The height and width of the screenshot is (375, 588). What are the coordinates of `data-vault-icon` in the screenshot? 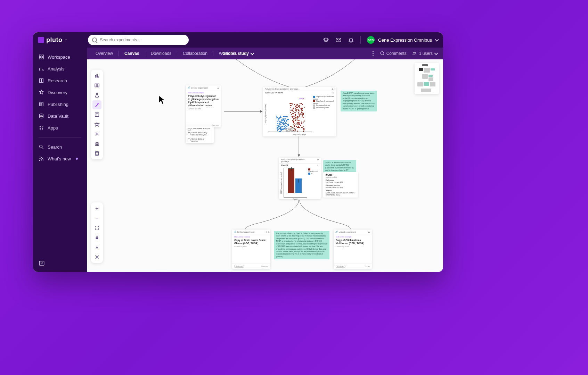 It's located at (41, 116).